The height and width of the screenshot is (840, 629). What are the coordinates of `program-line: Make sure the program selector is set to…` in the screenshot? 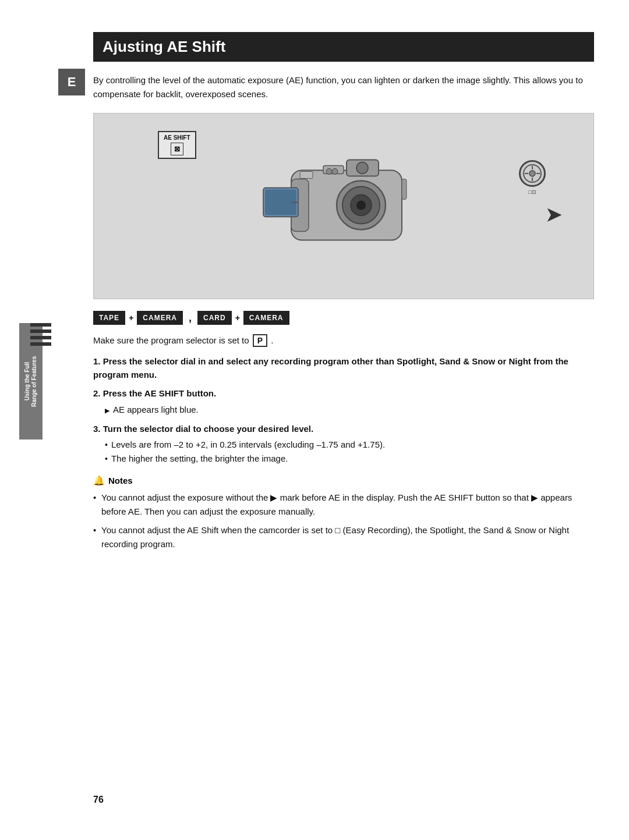 It's located at (344, 341).